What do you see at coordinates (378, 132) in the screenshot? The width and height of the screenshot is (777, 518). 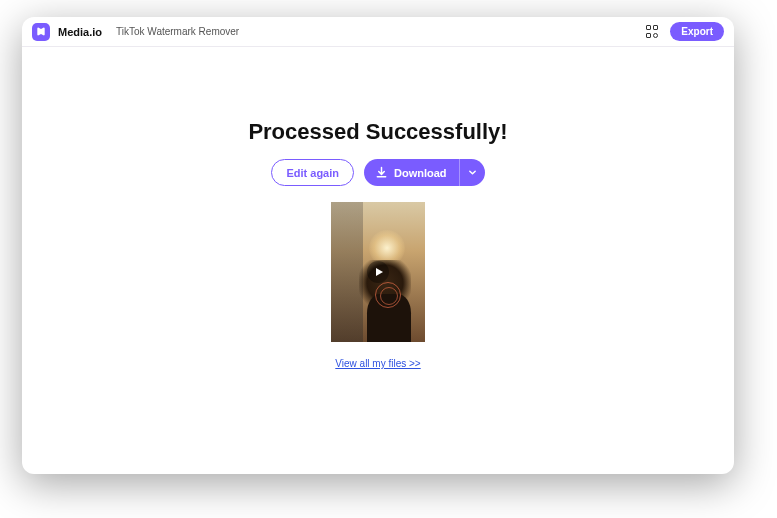 I see `page-title: Processed Successfully!` at bounding box center [378, 132].